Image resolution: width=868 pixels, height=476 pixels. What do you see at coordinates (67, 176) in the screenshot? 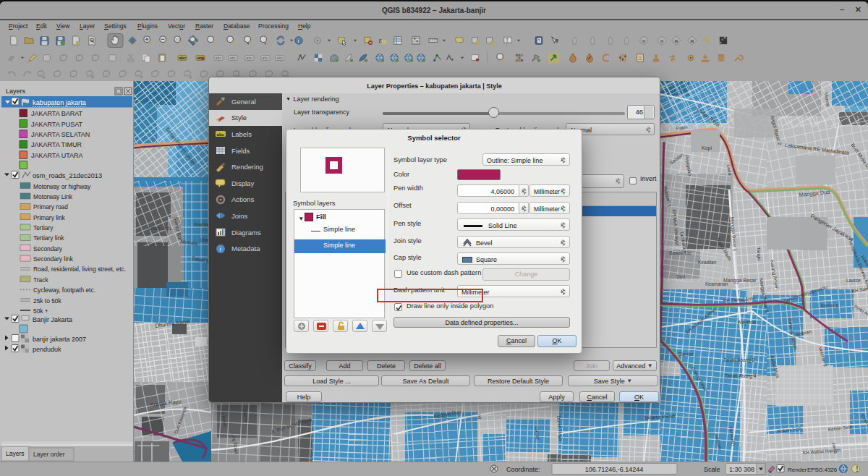
I see `svg-text: osm_roads_21dec2013` at bounding box center [67, 176].